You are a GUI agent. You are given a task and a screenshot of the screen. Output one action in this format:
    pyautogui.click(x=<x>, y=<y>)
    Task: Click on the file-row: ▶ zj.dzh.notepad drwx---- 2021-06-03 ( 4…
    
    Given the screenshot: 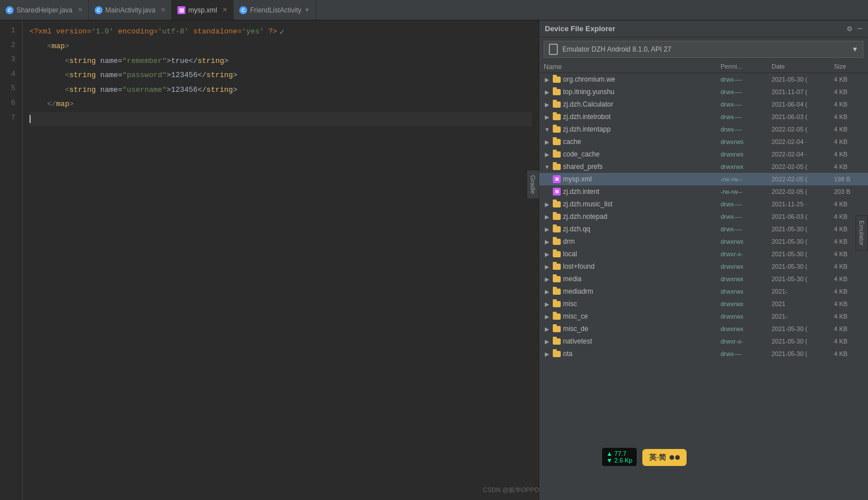 What is the action you would take?
    pyautogui.click(x=704, y=217)
    